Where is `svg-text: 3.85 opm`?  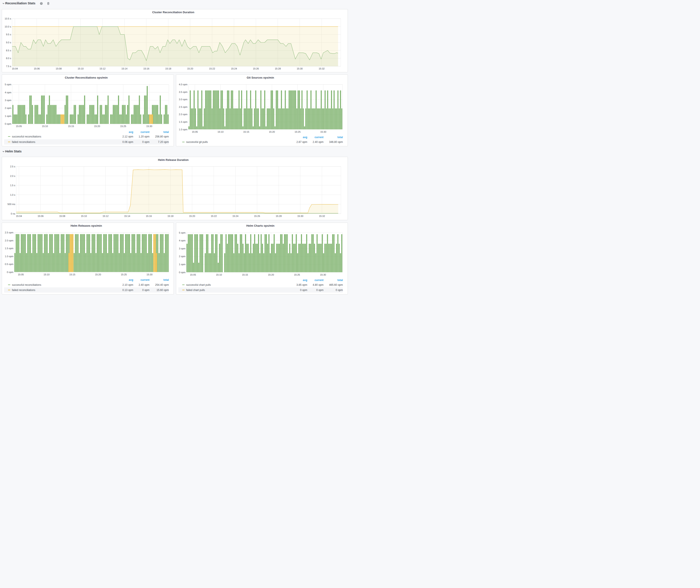 svg-text: 3.85 opm is located at coordinates (302, 285).